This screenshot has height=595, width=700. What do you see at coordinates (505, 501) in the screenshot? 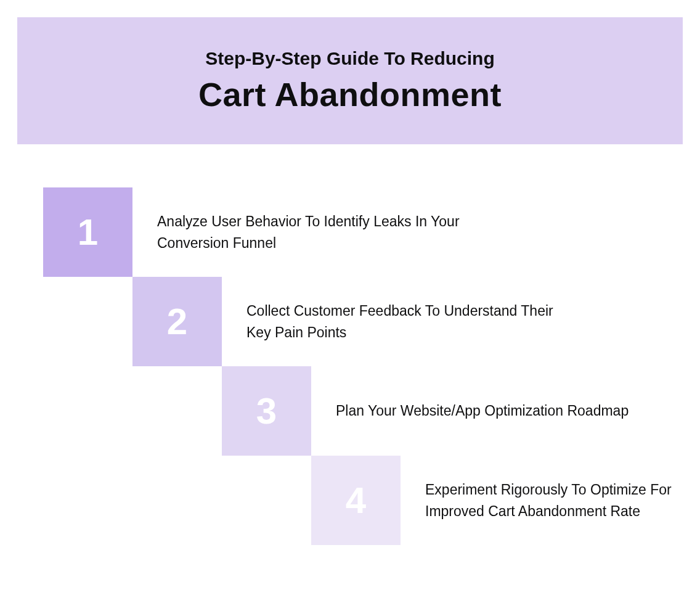
I see `step-row-4: 4 Experiment Rigorously To Optimize For …` at bounding box center [505, 501].